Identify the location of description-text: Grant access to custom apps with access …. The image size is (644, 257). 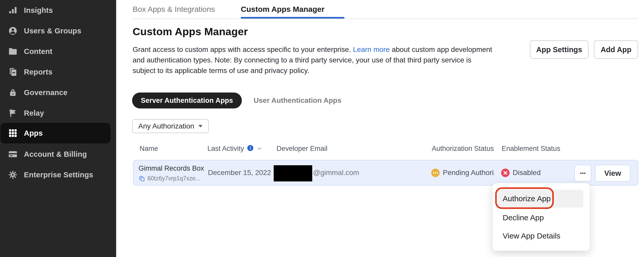
(243, 49).